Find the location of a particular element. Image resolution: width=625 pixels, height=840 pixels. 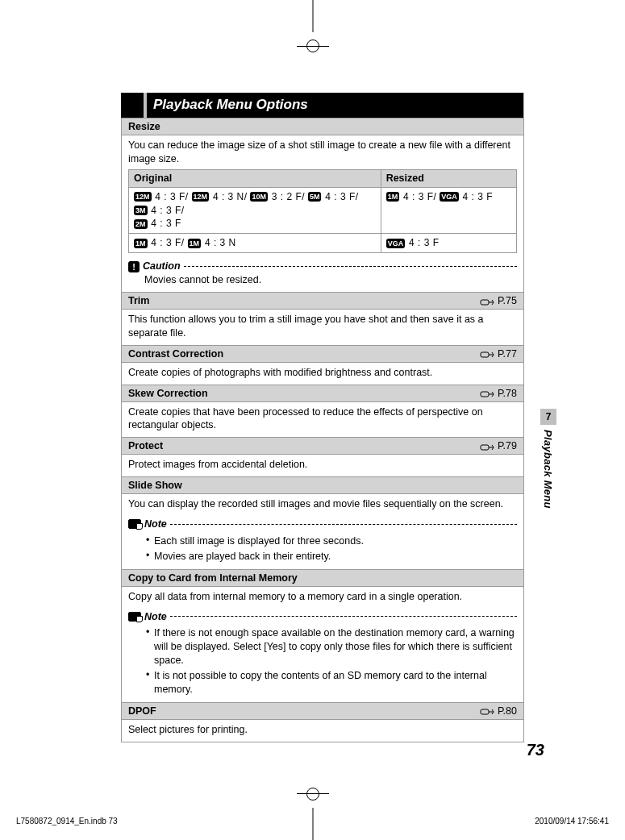

table-row: 12M 4 : 3 F/ 12M 4 : 3 N/ 10M 3 : 2 F/ 5… is located at coordinates (323, 210).